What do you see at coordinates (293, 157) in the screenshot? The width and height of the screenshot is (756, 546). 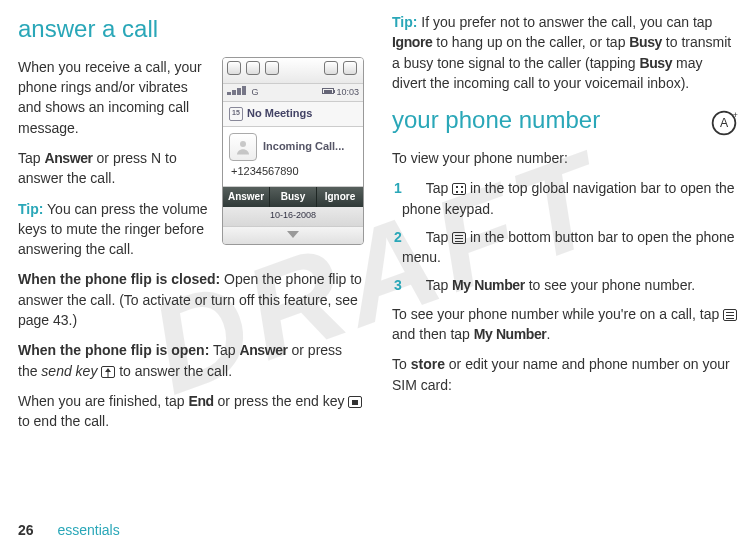 I see `phone-incoming-panel: Incoming Call... +1234567890` at bounding box center [293, 157].